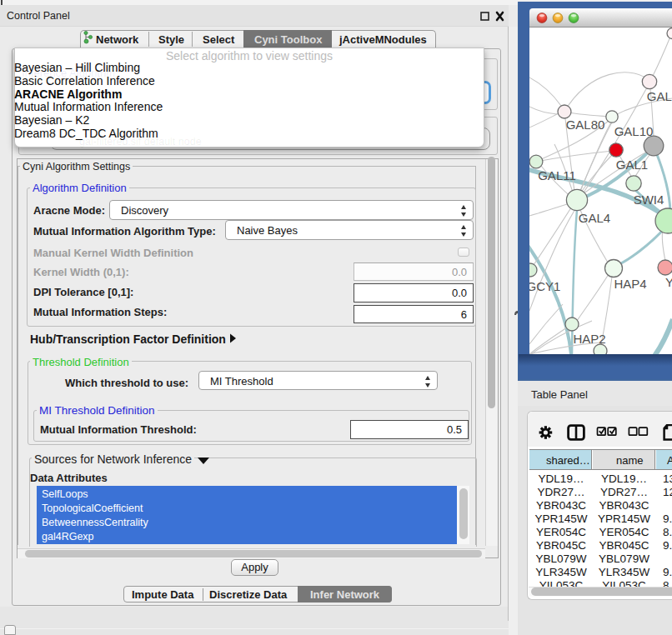 The height and width of the screenshot is (635, 672). Describe the element at coordinates (632, 165) in the screenshot. I see `svg-text: GAL1` at that location.